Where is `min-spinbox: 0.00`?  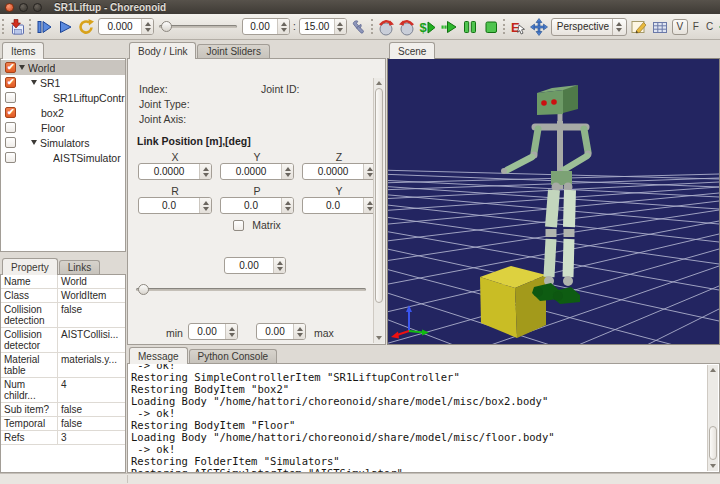 min-spinbox: 0.00 is located at coordinates (213, 332).